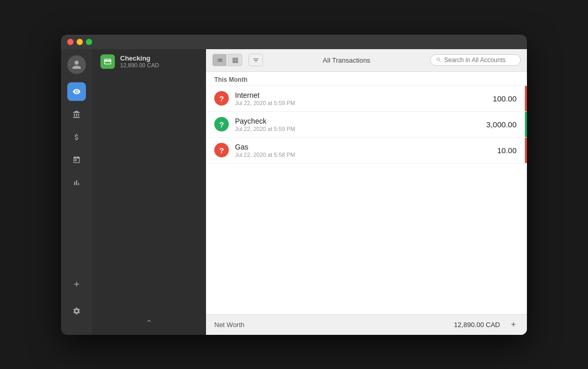 The width and height of the screenshot is (588, 369). I want to click on footer-add-button: +, so click(513, 324).